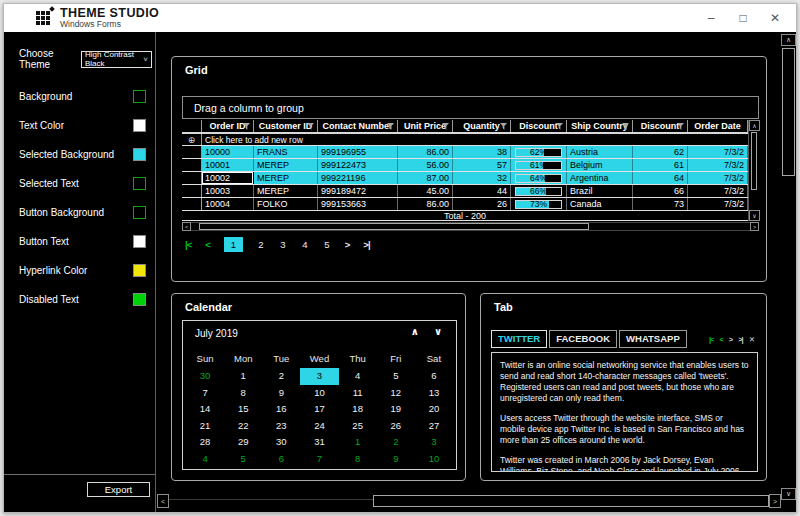  I want to click on add-new-row-label: Click here to add new row, so click(475, 140).